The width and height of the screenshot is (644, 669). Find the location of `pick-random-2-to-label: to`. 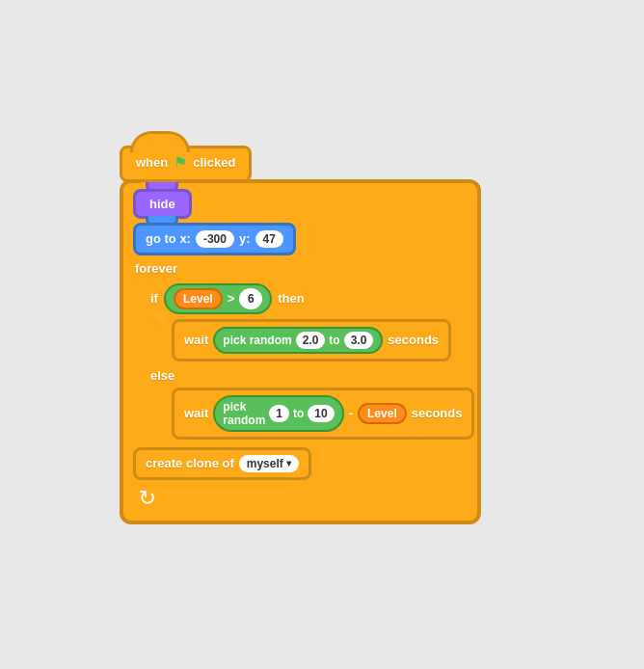

pick-random-2-to-label: to is located at coordinates (299, 414).